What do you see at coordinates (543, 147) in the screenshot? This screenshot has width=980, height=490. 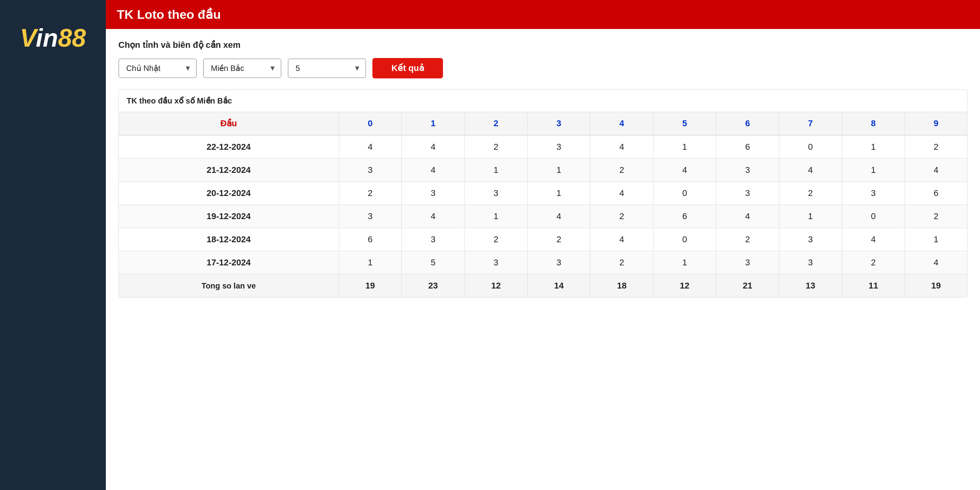 I see `table-row: 22-12-20244423416012` at bounding box center [543, 147].